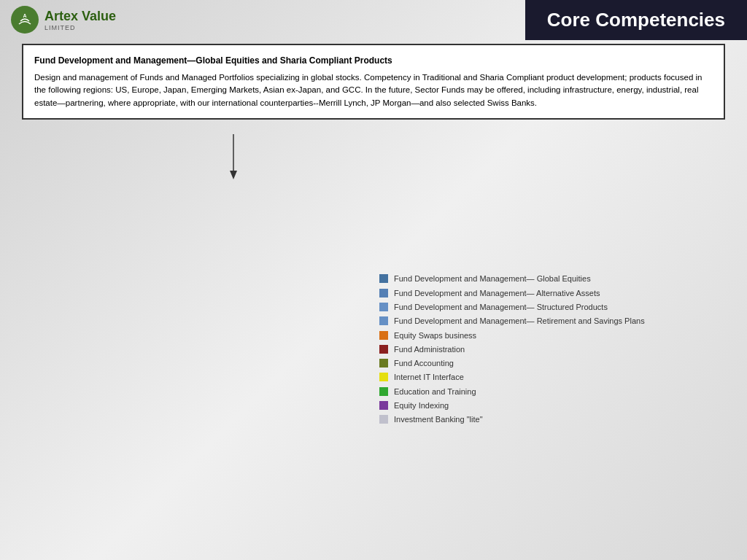  Describe the element at coordinates (80, 16) in the screenshot. I see `logo-name: Artex Value` at that location.